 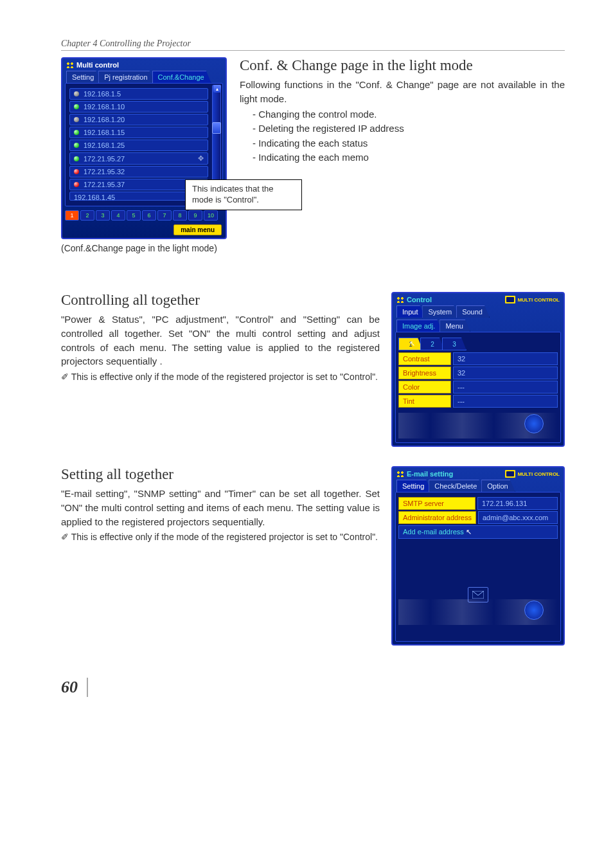 I want to click on subtab-imageadj: Image adj., so click(x=419, y=325).